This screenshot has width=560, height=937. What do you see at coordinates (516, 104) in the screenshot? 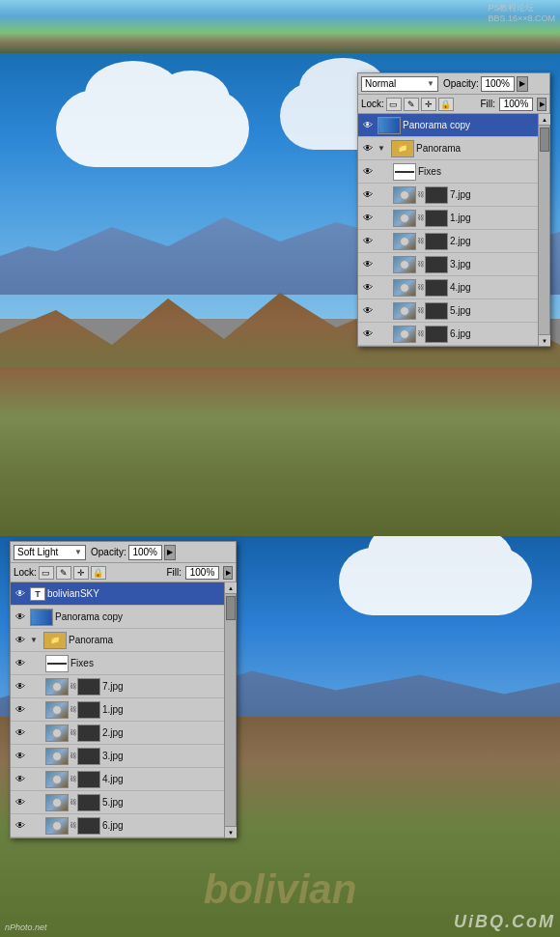
I see `fill-value-top: 100%` at bounding box center [516, 104].